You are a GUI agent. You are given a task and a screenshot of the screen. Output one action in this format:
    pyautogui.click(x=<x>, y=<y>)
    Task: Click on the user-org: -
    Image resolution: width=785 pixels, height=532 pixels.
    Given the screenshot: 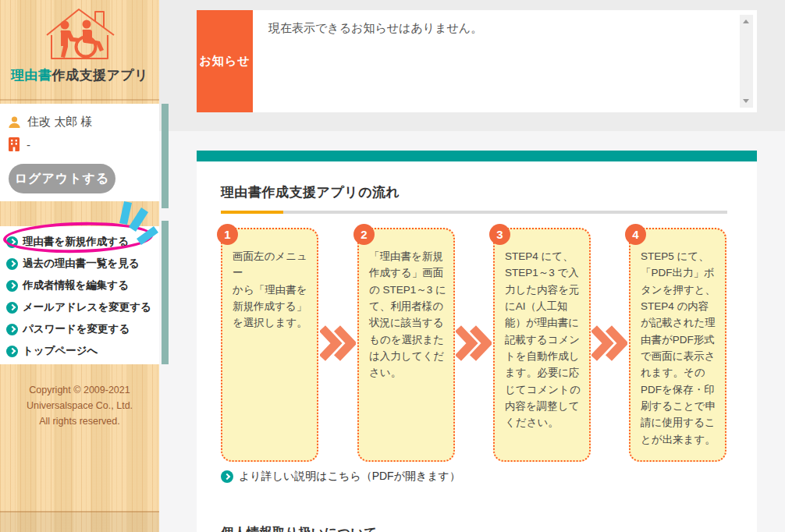 What is the action you would take?
    pyautogui.click(x=28, y=145)
    